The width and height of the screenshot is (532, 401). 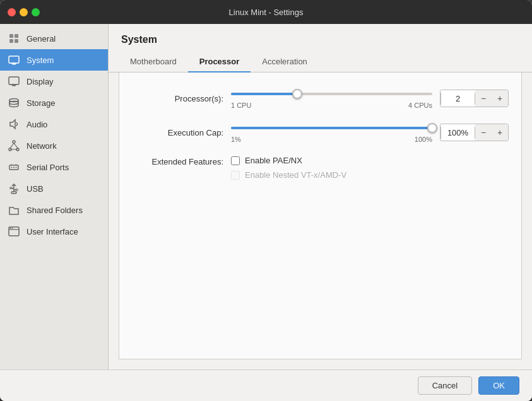 What do you see at coordinates (321, 98) in the screenshot?
I see `processors-row: Processor(s): 1 CPU 4 CPUs` at bounding box center [321, 98].